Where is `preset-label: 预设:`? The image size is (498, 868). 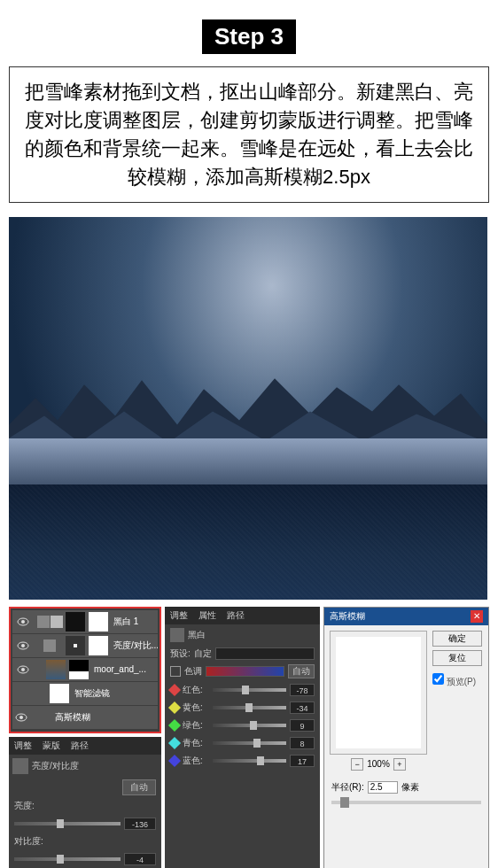 preset-label: 预设: is located at coordinates (181, 654).